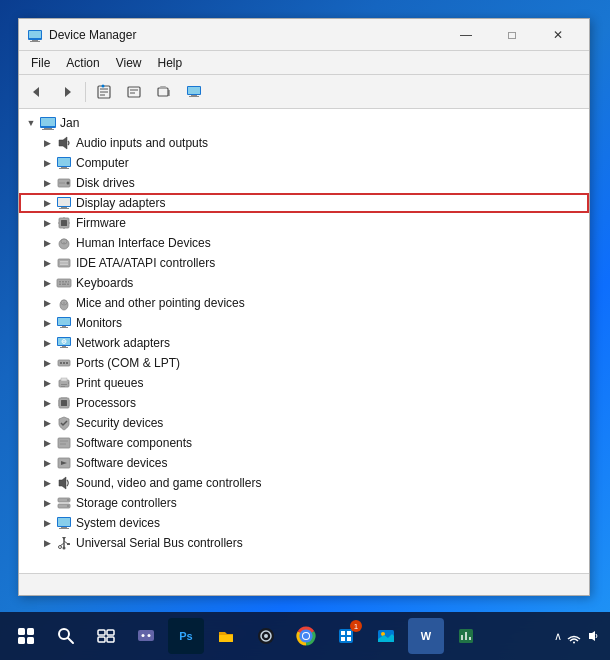  Describe the element at coordinates (226, 636) in the screenshot. I see `fileexplorer-button` at that location.